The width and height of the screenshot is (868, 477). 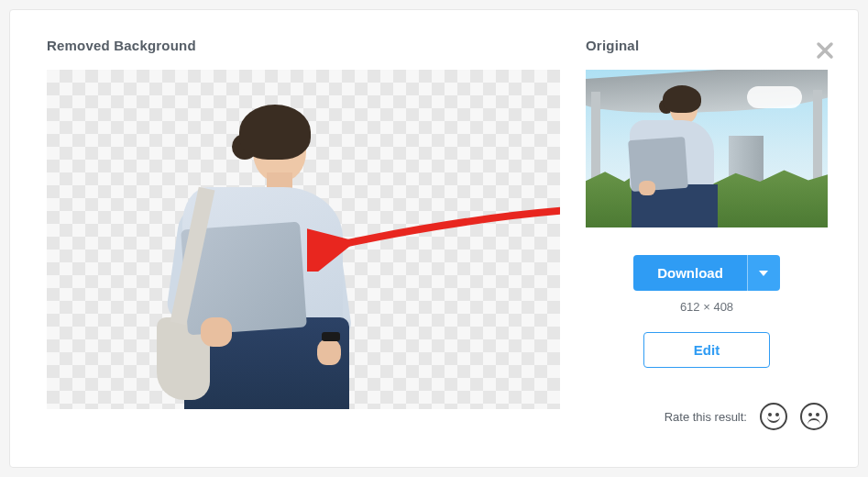 I want to click on edit-button: Edit, so click(x=707, y=350).